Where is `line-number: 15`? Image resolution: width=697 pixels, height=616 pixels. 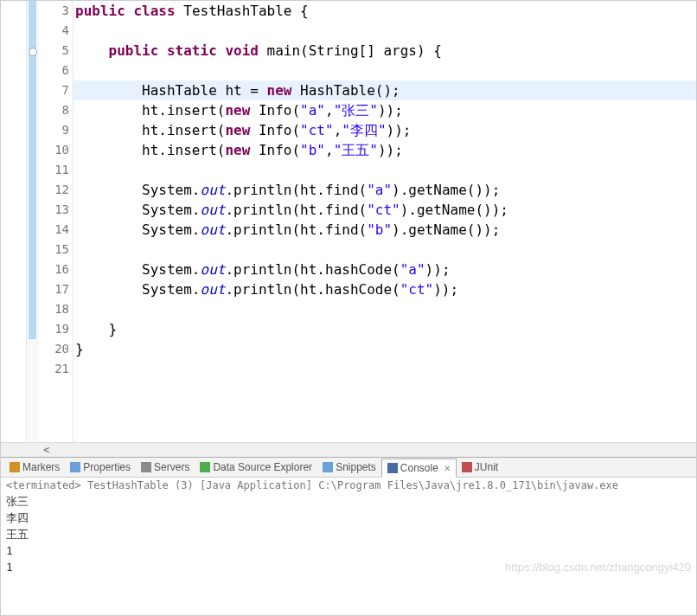
line-number: 15 is located at coordinates (54, 249).